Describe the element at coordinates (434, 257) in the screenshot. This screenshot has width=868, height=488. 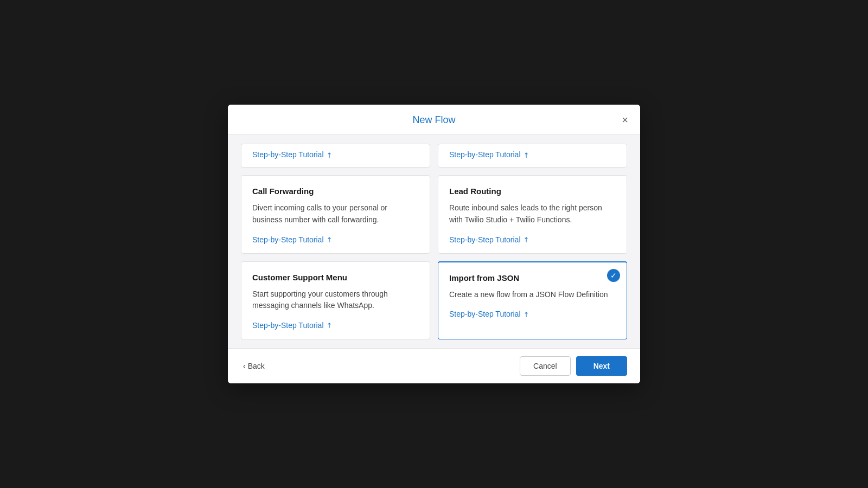
I see `cards-grid: Call Forwarding Divert incoming calls to…` at that location.